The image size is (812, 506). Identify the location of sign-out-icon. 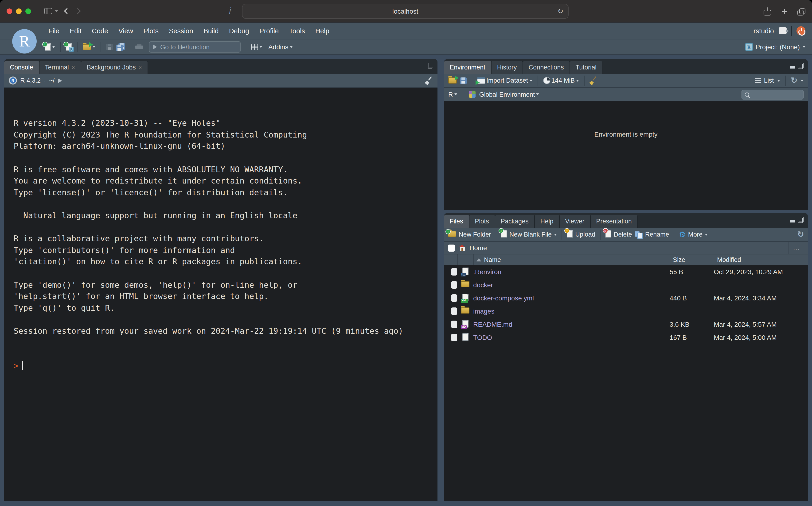
(783, 31).